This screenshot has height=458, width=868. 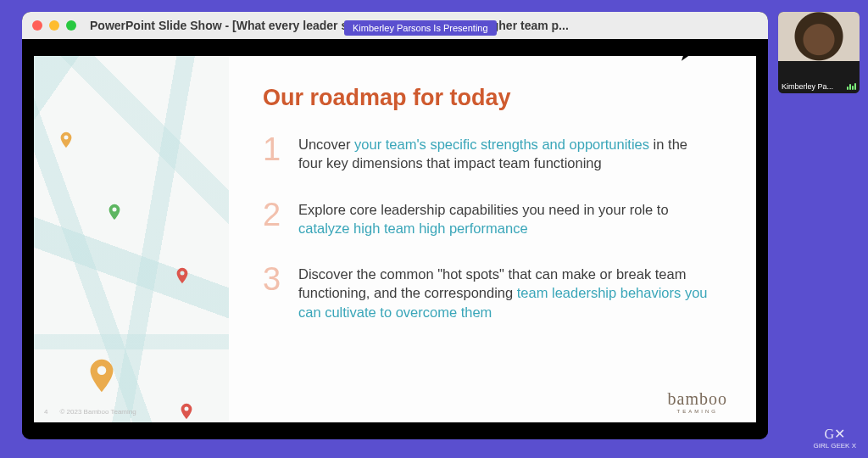 I want to click on brand-subtitle: TEAMING, so click(x=698, y=411).